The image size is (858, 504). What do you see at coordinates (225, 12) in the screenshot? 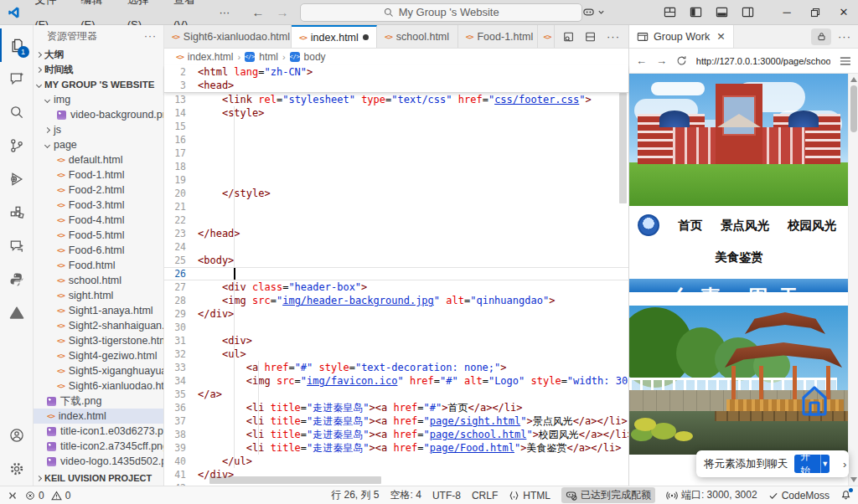
I see `menu-more: ···` at bounding box center [225, 12].